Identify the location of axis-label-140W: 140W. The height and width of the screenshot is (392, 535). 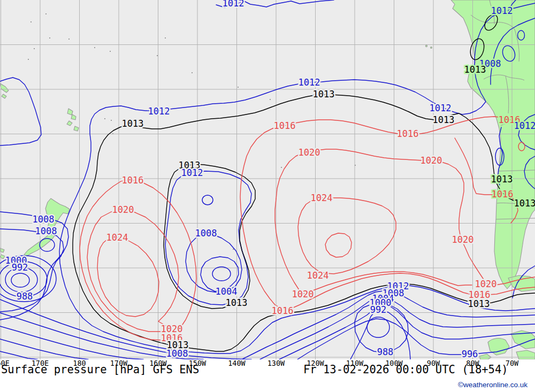
(236, 363).